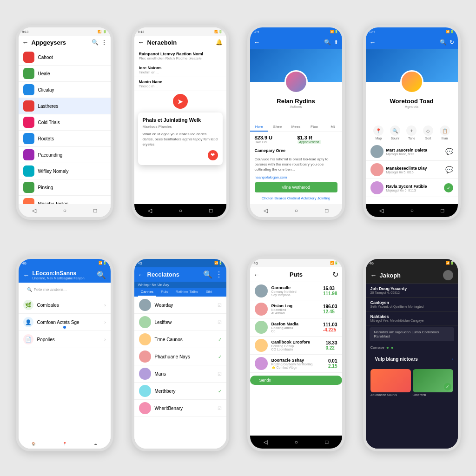 This screenshot has width=476, height=476. What do you see at coordinates (297, 346) in the screenshot?
I see `payment-sub: Pending Gahop` at bounding box center [297, 346].